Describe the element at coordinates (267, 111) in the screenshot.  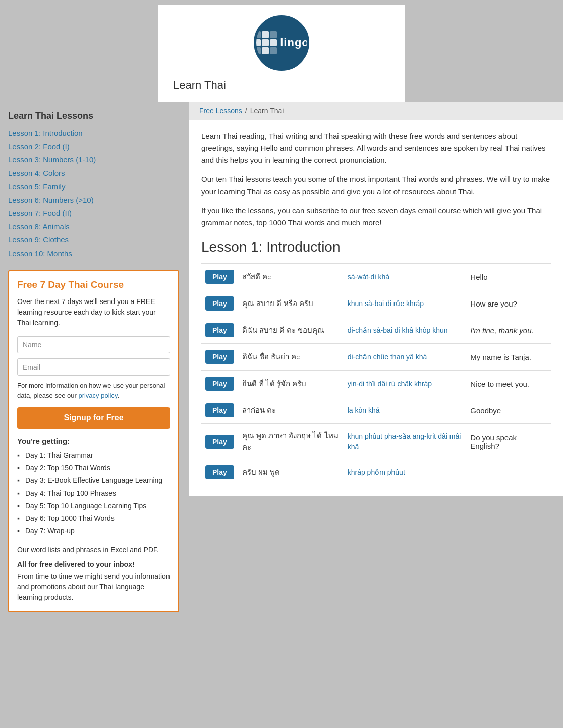
I see `breadcrumb-current: Learn Thai` at that location.